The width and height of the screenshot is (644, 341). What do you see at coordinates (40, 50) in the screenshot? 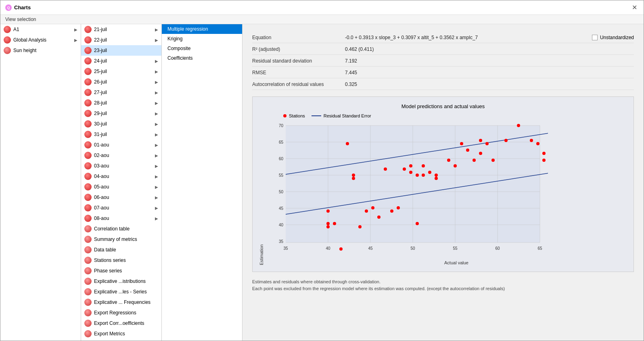
I see `sidebar-item-sun-height: Sun height` at bounding box center [40, 50].